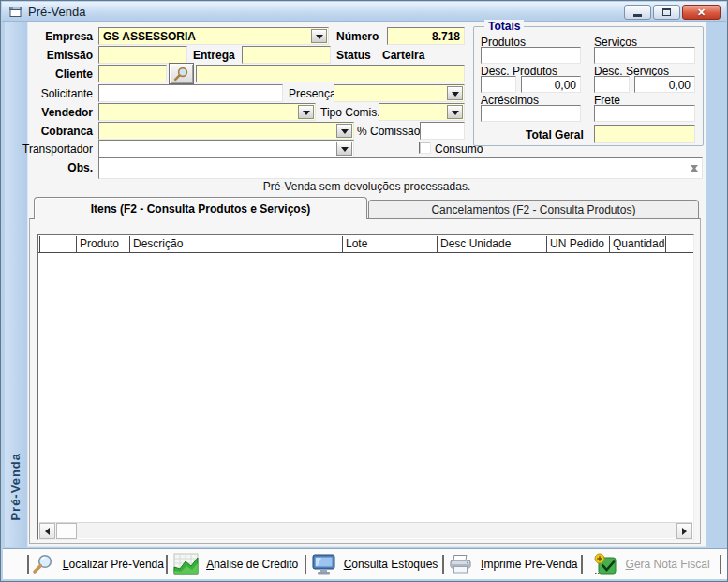 The height and width of the screenshot is (582, 728). I want to click on consulta-estoques-button: Consulta Estoques, so click(375, 564).